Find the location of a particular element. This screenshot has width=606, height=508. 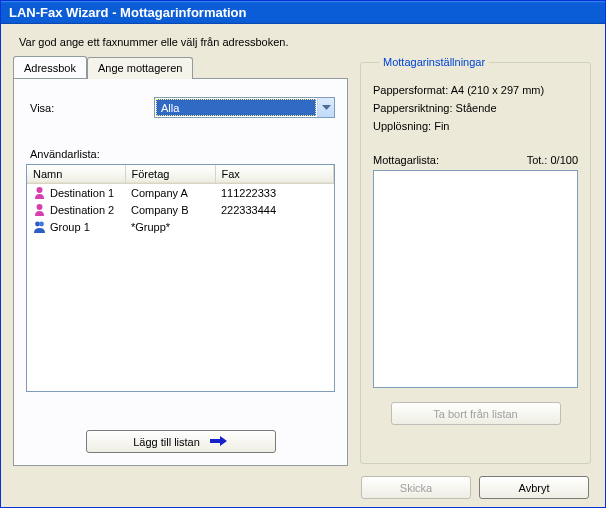

orientation-label: Pappersriktning: is located at coordinates (413, 108).